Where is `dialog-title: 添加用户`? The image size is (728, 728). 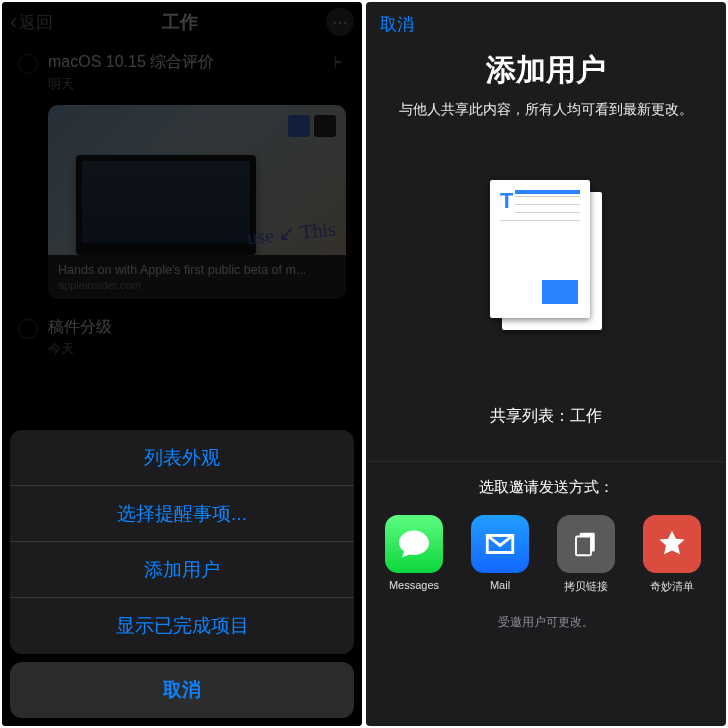 dialog-title: 添加用户 is located at coordinates (546, 70).